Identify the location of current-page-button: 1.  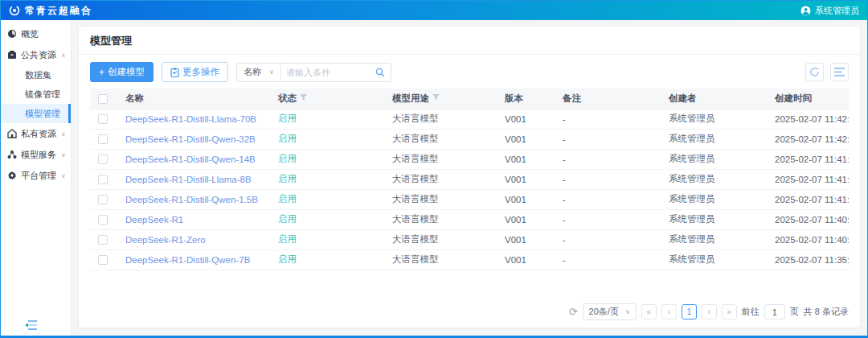
(690, 312).